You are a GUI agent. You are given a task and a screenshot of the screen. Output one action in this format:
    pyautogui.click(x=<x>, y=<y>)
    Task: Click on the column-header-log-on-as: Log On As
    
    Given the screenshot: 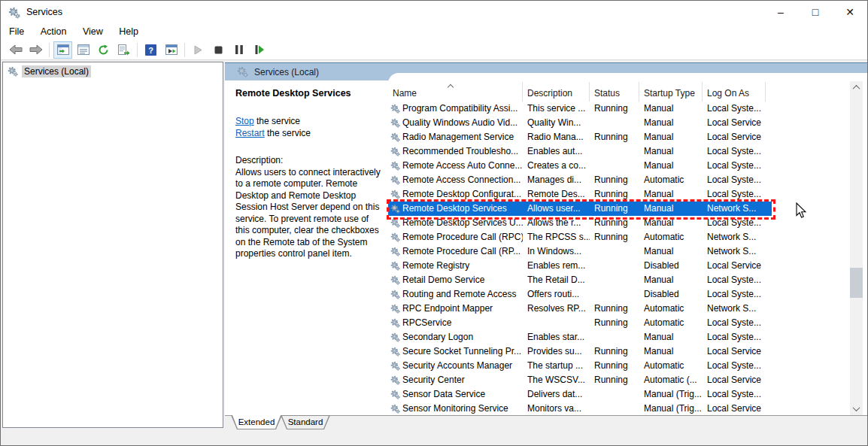 What is the action you would take?
    pyautogui.click(x=734, y=92)
    